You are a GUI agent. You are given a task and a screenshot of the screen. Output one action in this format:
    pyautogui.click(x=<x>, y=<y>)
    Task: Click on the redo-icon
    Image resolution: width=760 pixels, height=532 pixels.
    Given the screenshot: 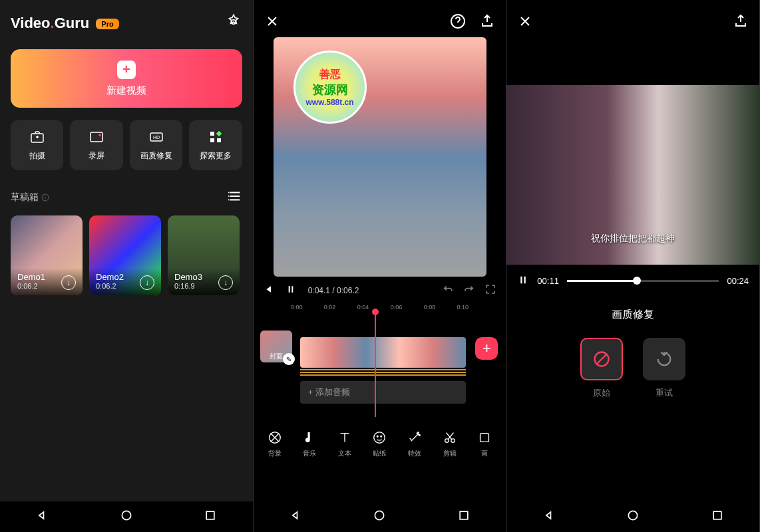 What is the action you would take?
    pyautogui.click(x=469, y=290)
    